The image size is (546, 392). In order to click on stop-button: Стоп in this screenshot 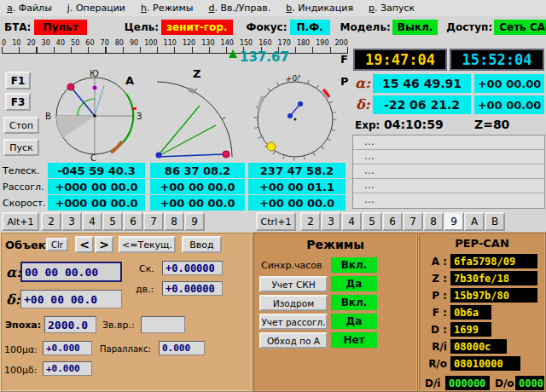, I will do `click(21, 125)`.